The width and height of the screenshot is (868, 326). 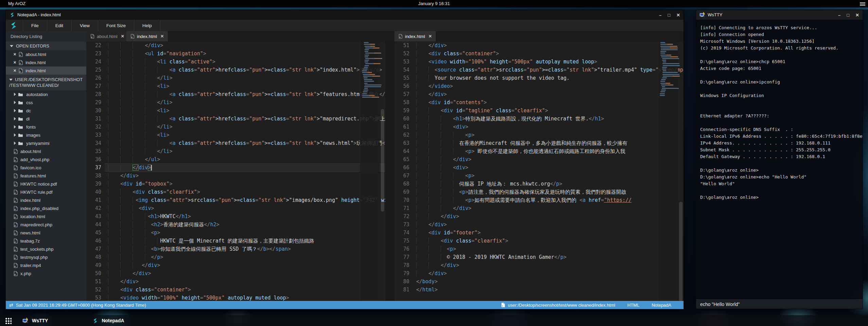 I want to click on maximize-button: □, so click(x=669, y=15).